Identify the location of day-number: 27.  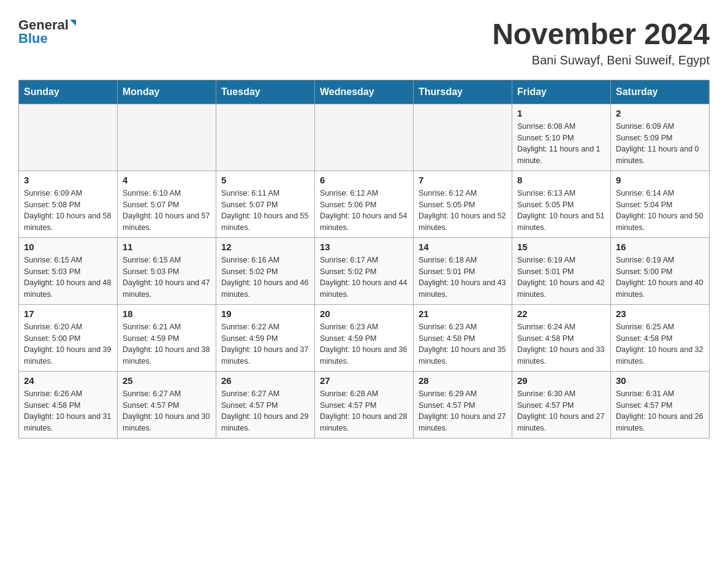
(364, 380).